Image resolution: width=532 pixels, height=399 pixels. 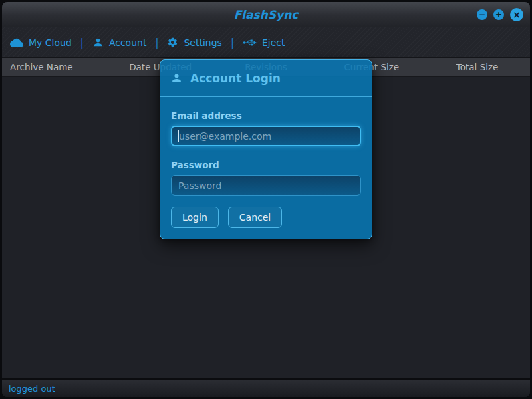 What do you see at coordinates (128, 43) in the screenshot?
I see `toolbar-item-label: Account` at bounding box center [128, 43].